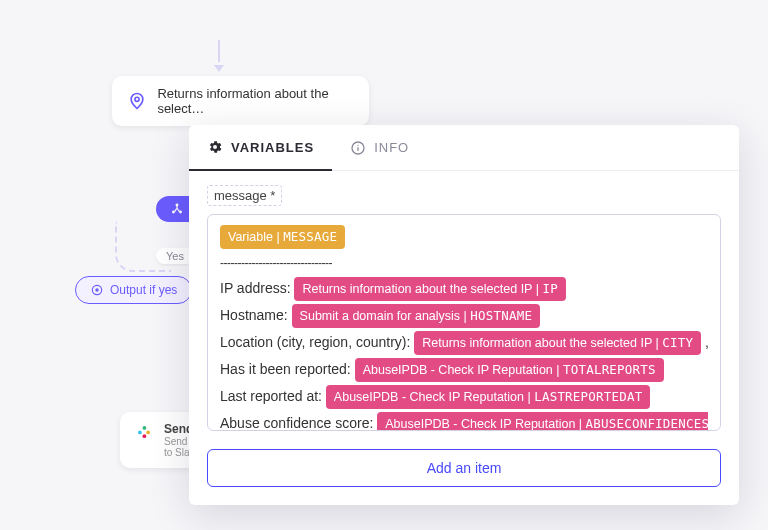 This screenshot has height=530, width=768. Describe the element at coordinates (219, 56) in the screenshot. I see `flow-connector-arrow` at that location.